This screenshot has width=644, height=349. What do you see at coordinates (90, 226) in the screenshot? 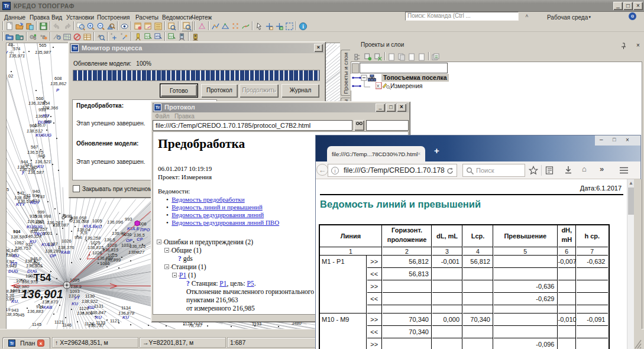
I see `svg-text: KULE` at bounding box center [90, 226].